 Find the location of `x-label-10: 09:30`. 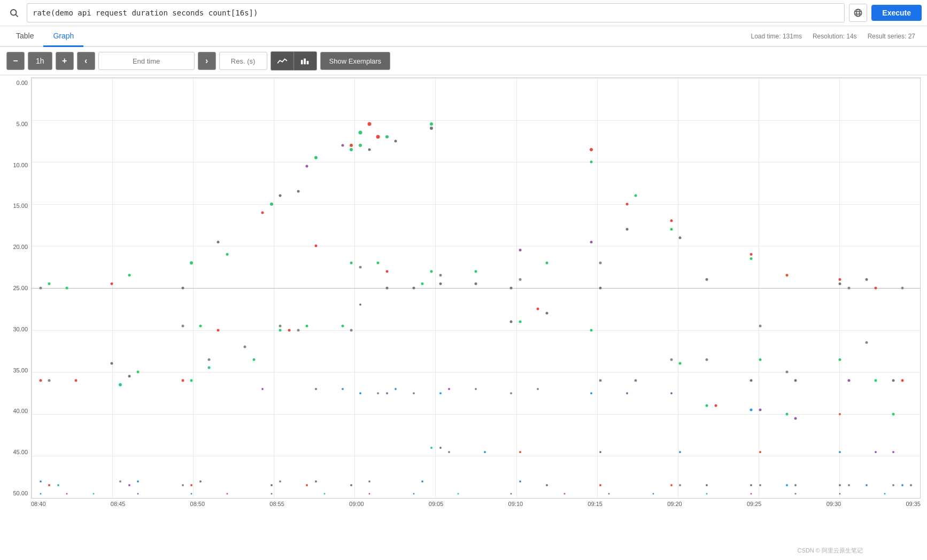

x-label-10: 09:30 is located at coordinates (834, 504).